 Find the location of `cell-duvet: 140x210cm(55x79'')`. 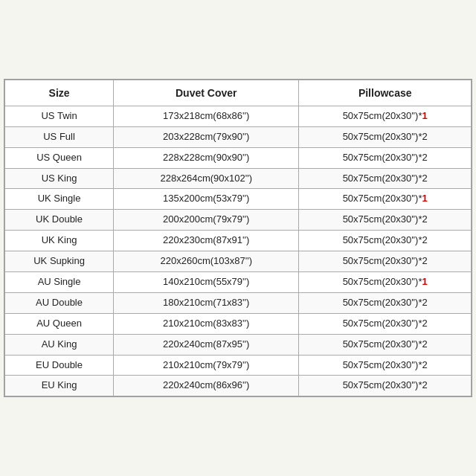

cell-duvet: 140x210cm(55x79'') is located at coordinates (207, 282).